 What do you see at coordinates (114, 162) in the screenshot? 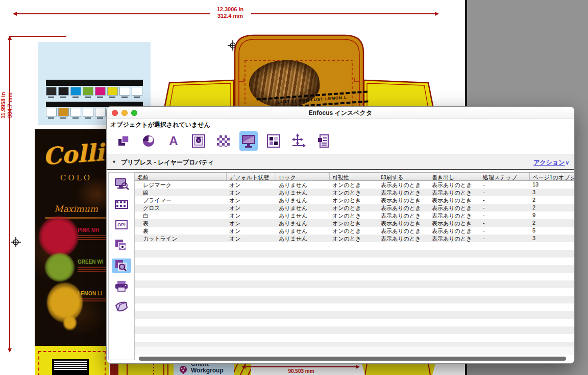
I see `disclosure-triangle-icon: ▼` at bounding box center [114, 162].